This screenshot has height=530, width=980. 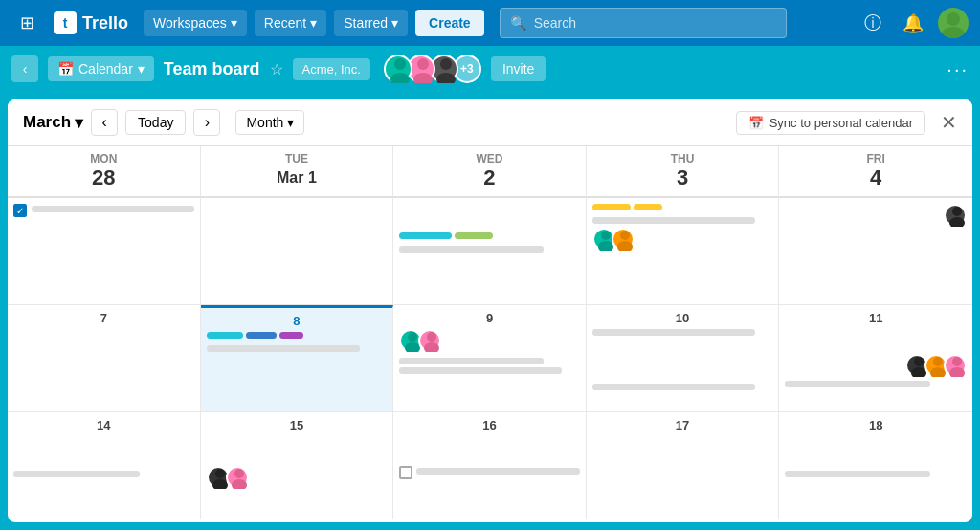 What do you see at coordinates (104, 122) in the screenshot?
I see `prev-month-button: ‹` at bounding box center [104, 122].